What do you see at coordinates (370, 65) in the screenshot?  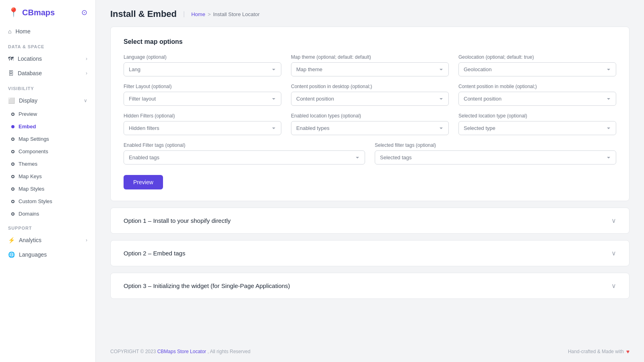 I see `form-row-1: Language (optional) Lang Map theme (opti…` at bounding box center [370, 65].